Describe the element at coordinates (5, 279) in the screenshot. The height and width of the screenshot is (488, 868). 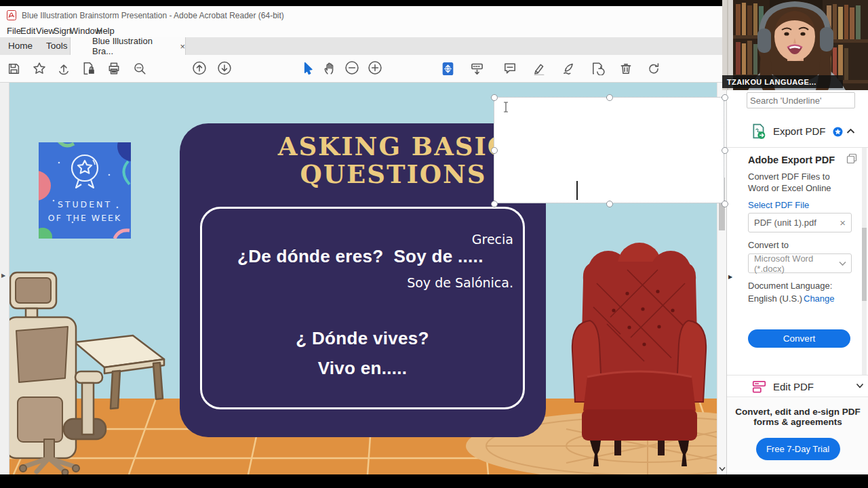
I see `left-panel-strip: ▶` at that location.